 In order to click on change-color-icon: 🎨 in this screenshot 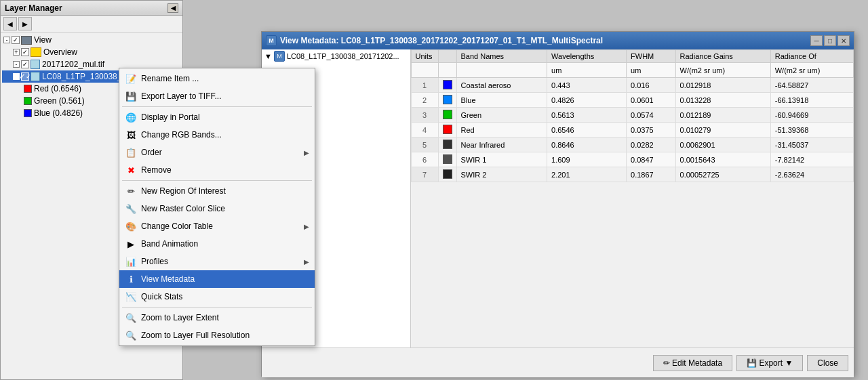, I will do `click(131, 226)`.